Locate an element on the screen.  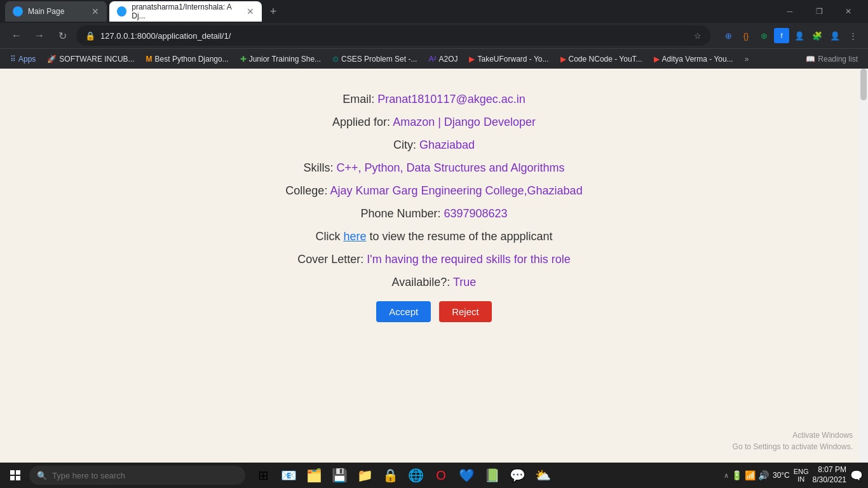
mail-icon: 📧 is located at coordinates (288, 475).